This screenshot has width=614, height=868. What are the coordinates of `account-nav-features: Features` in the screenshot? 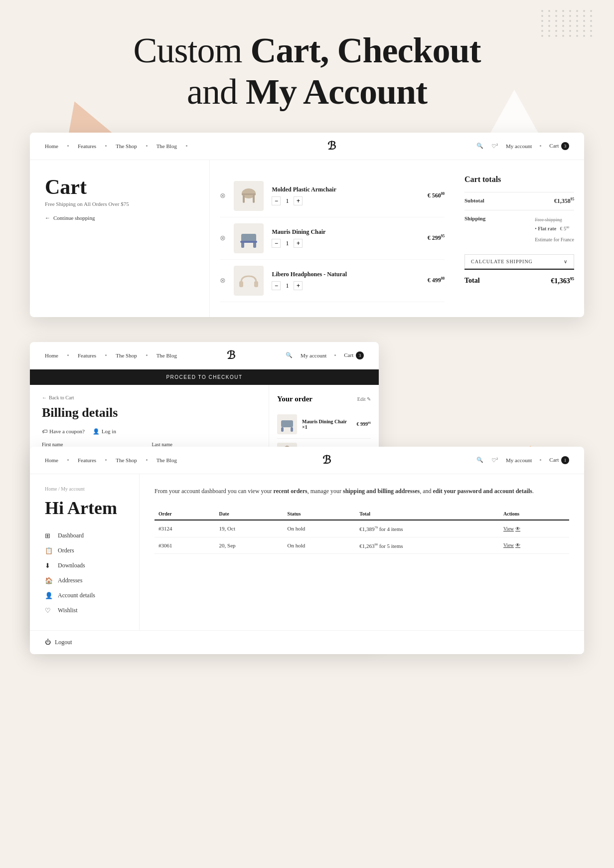 It's located at (87, 460).